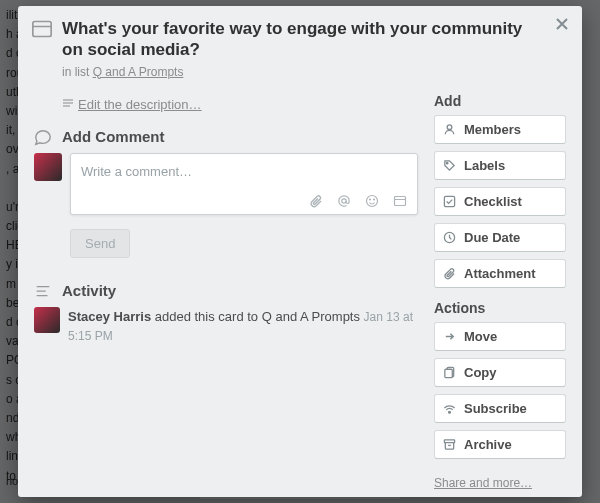  Describe the element at coordinates (43, 292) in the screenshot. I see `activity-icon` at that location.